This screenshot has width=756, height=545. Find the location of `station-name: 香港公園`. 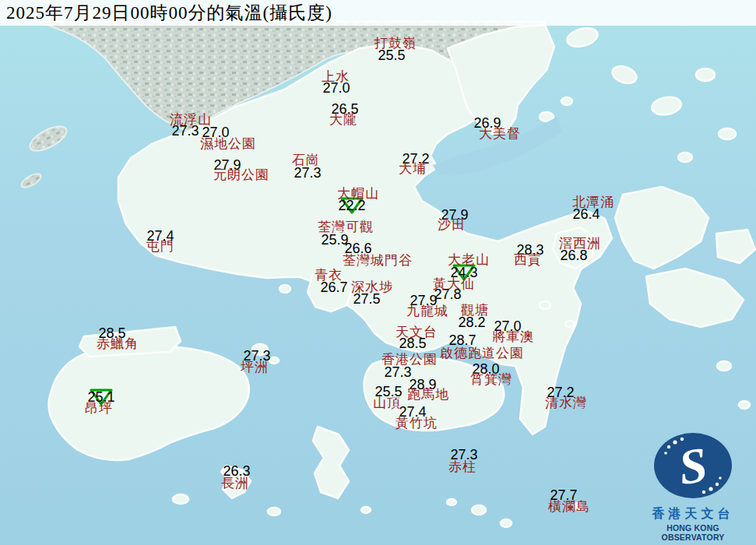

station-name: 香港公園 is located at coordinates (410, 360).